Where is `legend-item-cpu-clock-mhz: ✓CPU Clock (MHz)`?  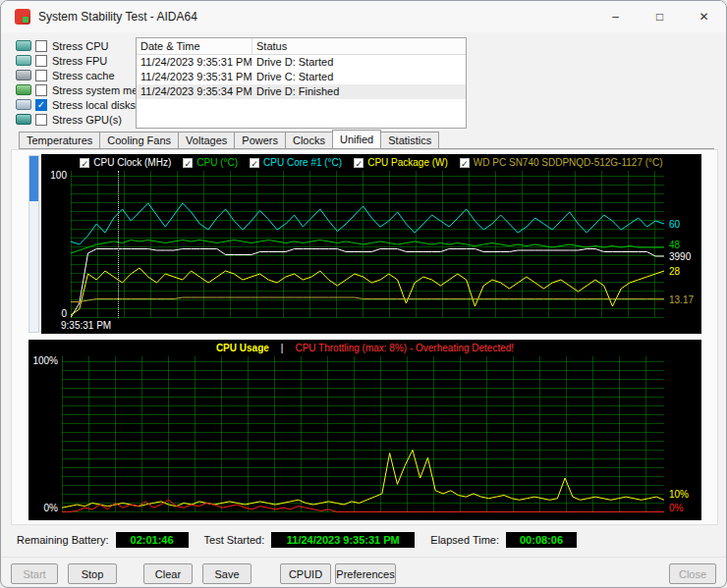 legend-item-cpu-clock-mhz: ✓CPU Clock (MHz) is located at coordinates (126, 163).